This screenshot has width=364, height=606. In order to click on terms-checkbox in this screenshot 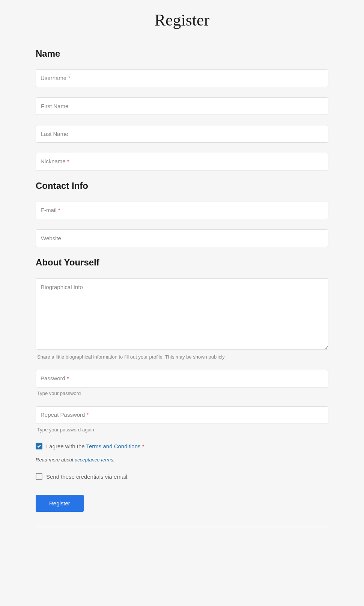, I will do `click(39, 446)`.